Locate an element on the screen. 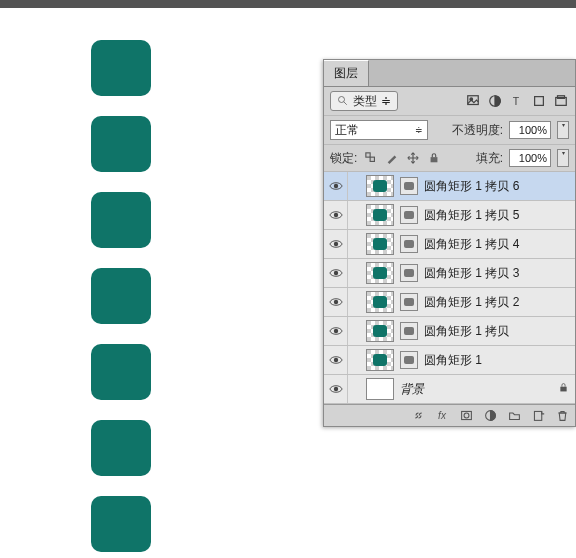 This screenshot has height=558, width=576. lock-pixels-icon is located at coordinates (392, 158).